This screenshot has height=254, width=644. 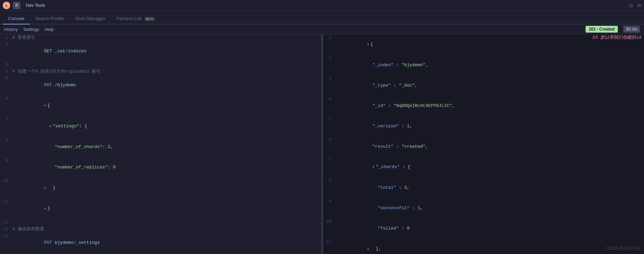 I want to click on response-line: 10 "failed" : 0, so click(x=484, y=229).